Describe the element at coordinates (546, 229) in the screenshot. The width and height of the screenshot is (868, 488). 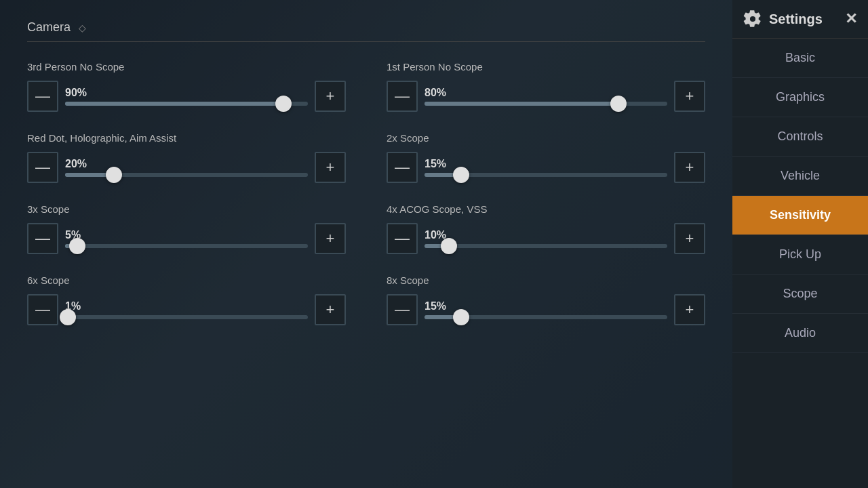
I see `slider-group-4x-acog: 4x ACOG Scope, VSS—10%+` at that location.